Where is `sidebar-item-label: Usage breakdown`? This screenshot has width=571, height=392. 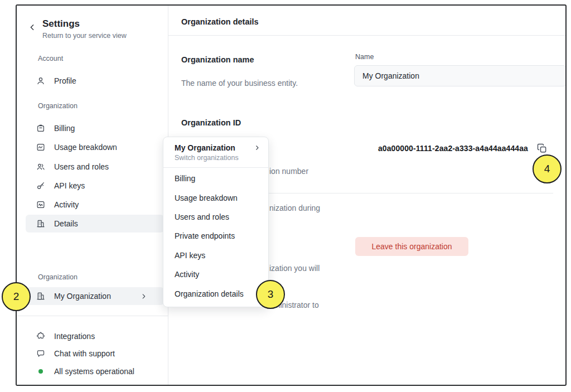
sidebar-item-label: Usage breakdown is located at coordinates (86, 147).